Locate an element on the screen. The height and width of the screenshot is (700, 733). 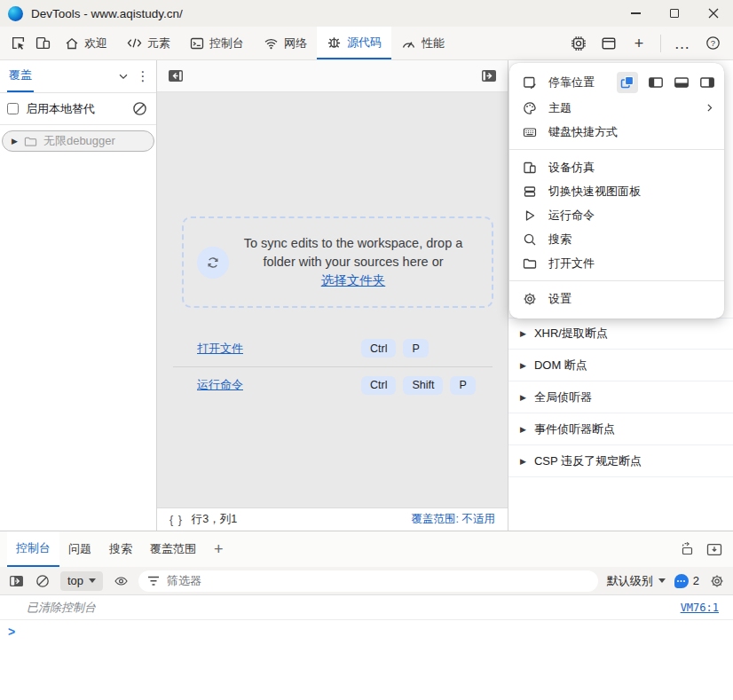
pretty-print-button: { } is located at coordinates (176, 520).